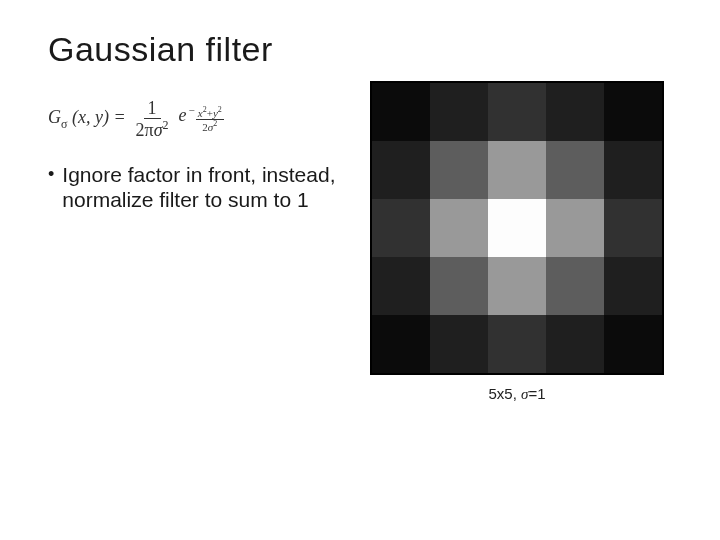  Describe the element at coordinates (183, 116) in the screenshot. I see `formula-e: e` at that location.